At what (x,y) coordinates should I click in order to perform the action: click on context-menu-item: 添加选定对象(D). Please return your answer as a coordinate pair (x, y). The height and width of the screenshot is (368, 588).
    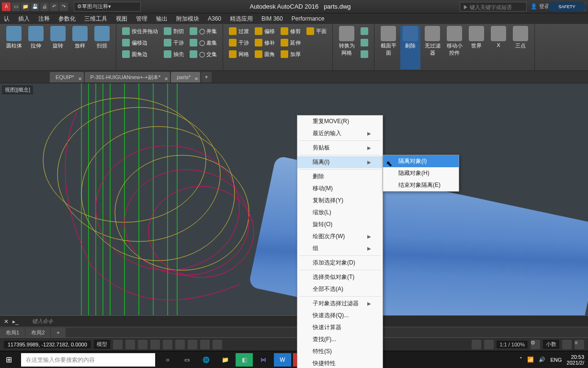
    Looking at the image, I should click on (340, 263).